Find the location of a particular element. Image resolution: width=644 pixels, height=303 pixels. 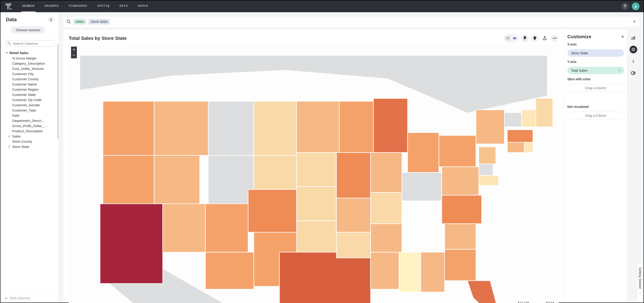

column-label: Customer Region is located at coordinates (26, 90).